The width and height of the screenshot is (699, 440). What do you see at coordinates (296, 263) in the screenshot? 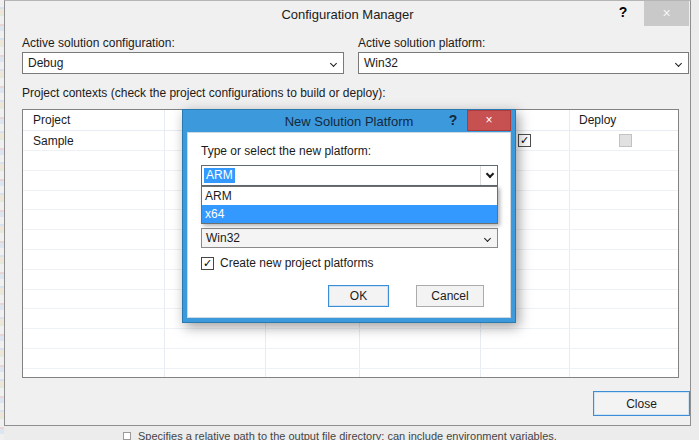
I see `create-project-platforms-label: Create new project platforms` at bounding box center [296, 263].